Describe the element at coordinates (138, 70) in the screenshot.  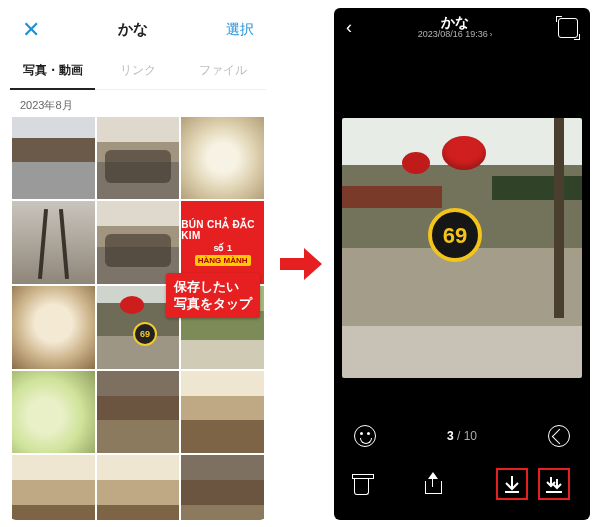
I see `tab-link: リンク` at that location.